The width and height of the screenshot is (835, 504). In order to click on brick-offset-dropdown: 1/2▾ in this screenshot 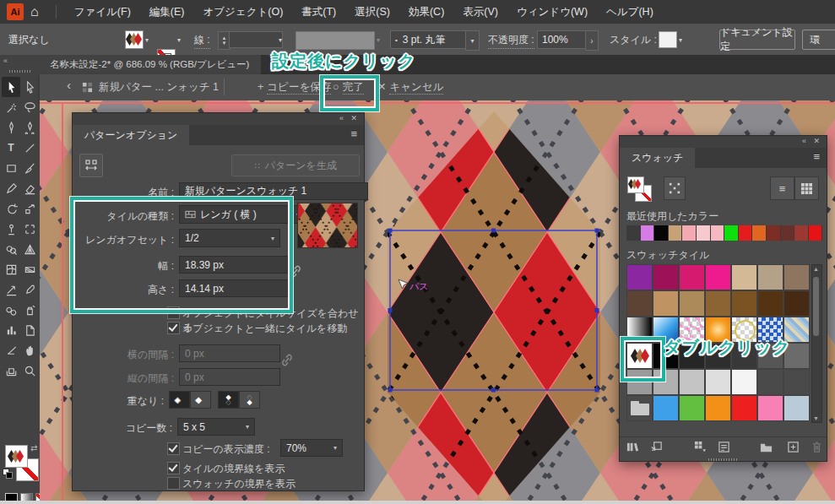, I will do `click(230, 238)`.